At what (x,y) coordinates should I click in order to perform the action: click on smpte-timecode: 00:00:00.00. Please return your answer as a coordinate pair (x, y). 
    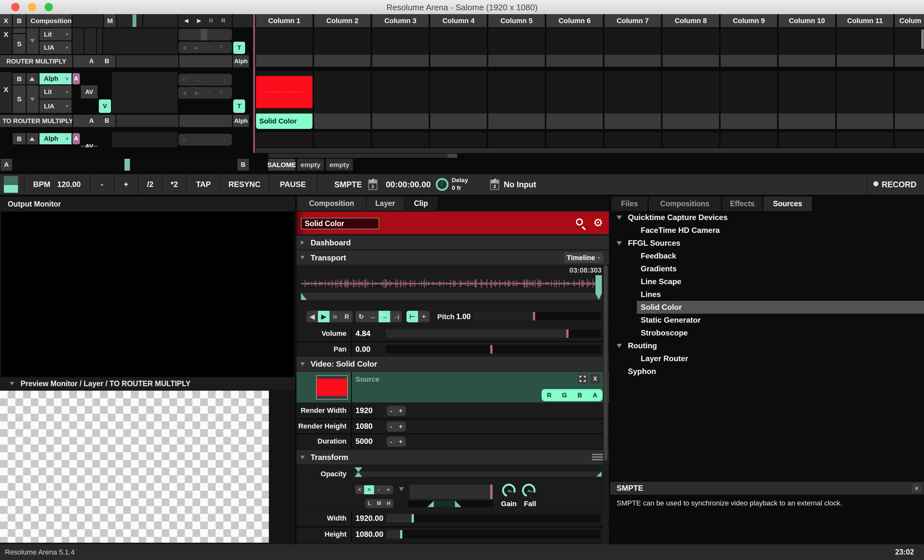
    Looking at the image, I should click on (408, 184).